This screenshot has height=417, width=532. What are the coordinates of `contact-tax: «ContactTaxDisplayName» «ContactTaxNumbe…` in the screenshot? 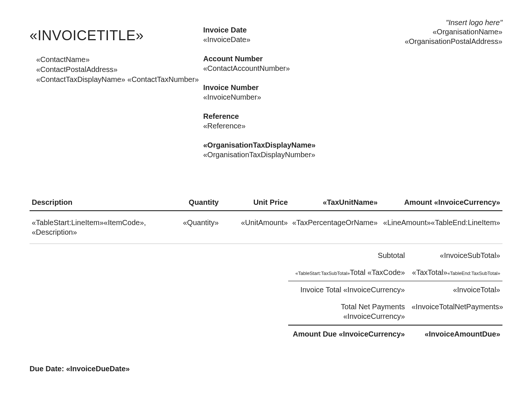 It's located at (120, 80).